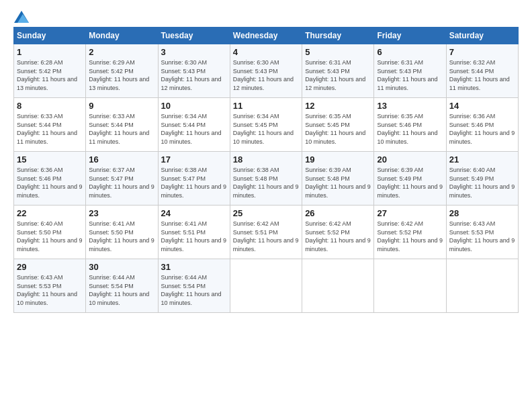 The height and width of the screenshot is (411, 532). What do you see at coordinates (266, 160) in the screenshot?
I see `day-number: 18` at bounding box center [266, 160].